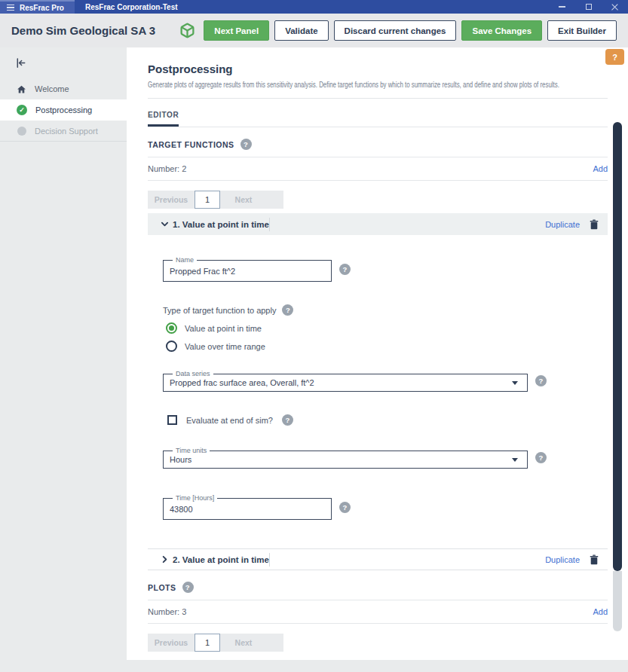 Image resolution: width=628 pixels, height=672 pixels. What do you see at coordinates (617, 601) in the screenshot?
I see `scrollbar-track` at bounding box center [617, 601].